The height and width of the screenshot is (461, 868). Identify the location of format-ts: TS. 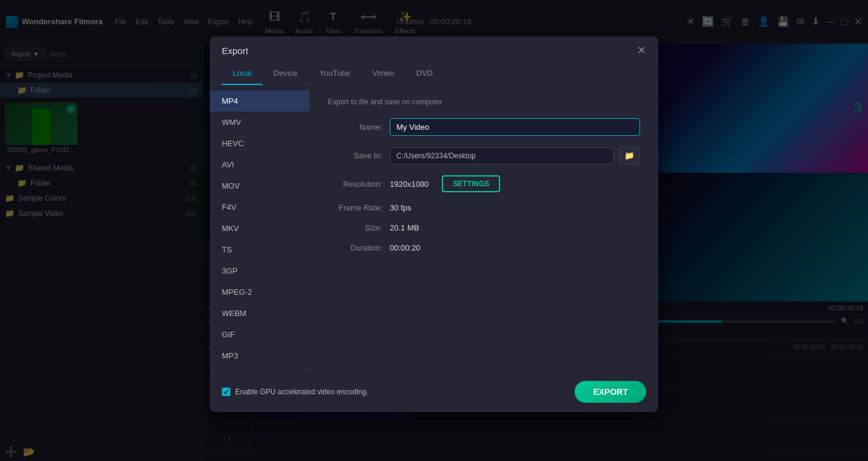
(259, 250).